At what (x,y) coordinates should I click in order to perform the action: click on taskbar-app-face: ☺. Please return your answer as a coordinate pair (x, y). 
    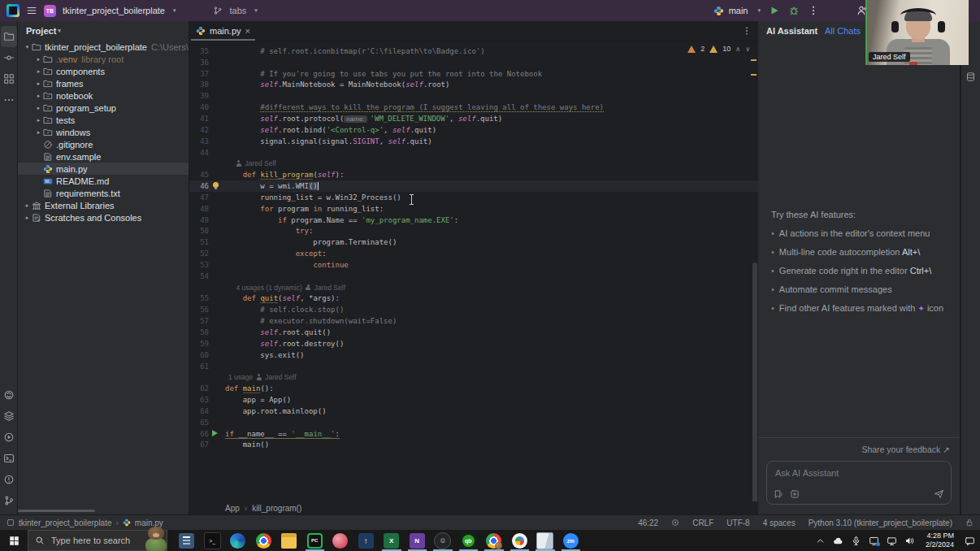
    Looking at the image, I should click on (443, 540).